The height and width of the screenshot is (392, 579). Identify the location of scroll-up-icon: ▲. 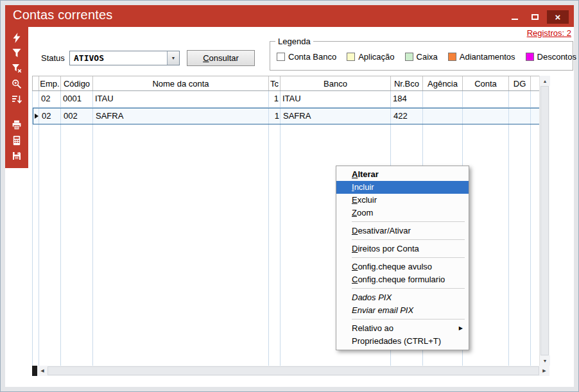
(546, 81).